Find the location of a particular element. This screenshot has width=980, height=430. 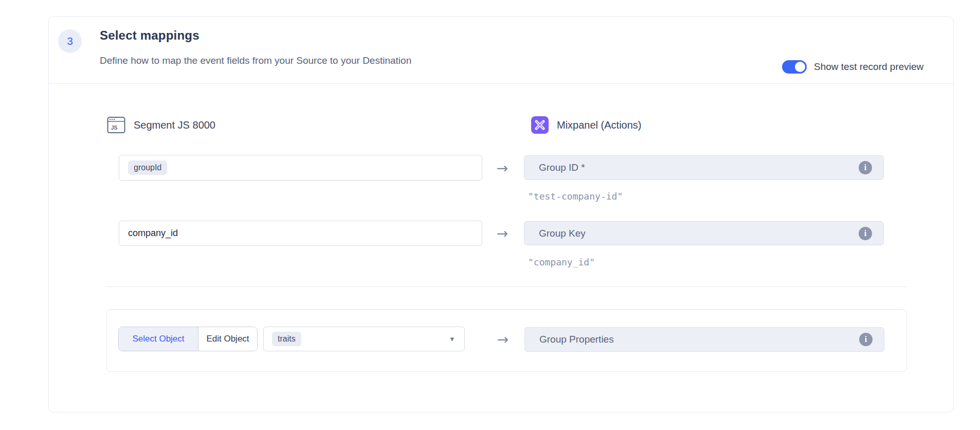

header-divider is located at coordinates (501, 83).